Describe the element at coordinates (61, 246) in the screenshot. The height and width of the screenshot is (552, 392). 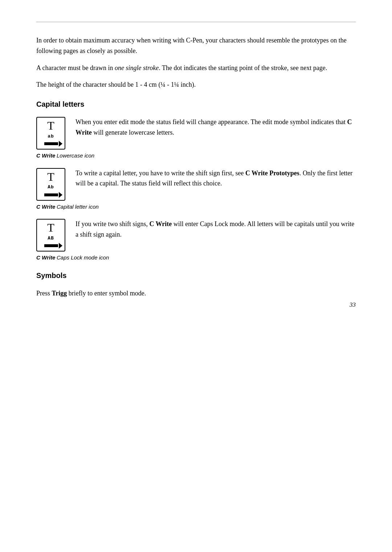
I see `icon3-bar-arrow` at that location.